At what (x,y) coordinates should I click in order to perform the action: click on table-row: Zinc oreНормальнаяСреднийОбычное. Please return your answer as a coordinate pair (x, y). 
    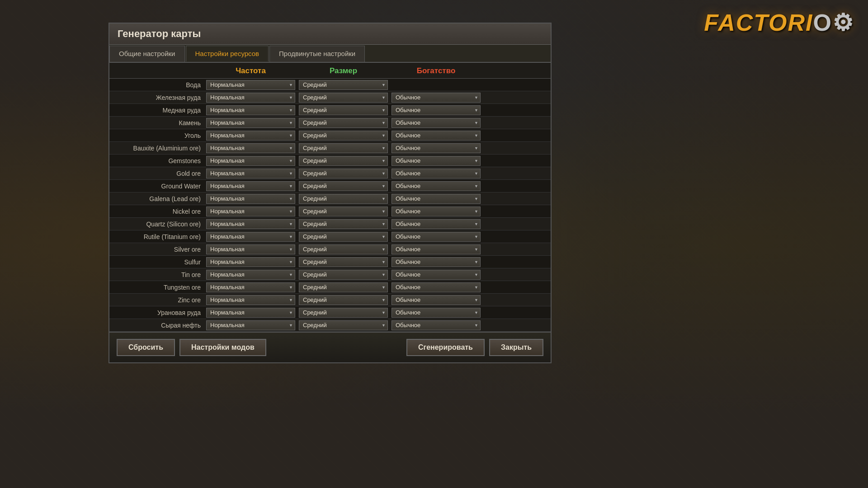
    Looking at the image, I should click on (330, 300).